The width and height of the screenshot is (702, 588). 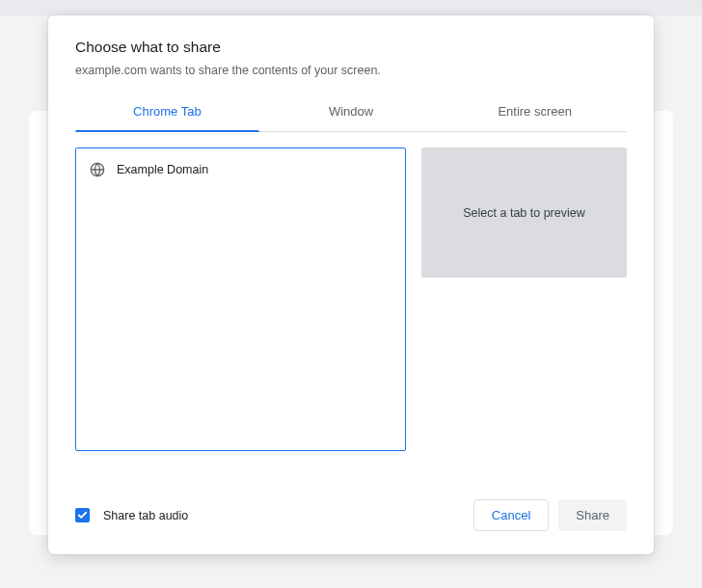 I want to click on dialog-buttons: Cancel Share, so click(x=550, y=515).